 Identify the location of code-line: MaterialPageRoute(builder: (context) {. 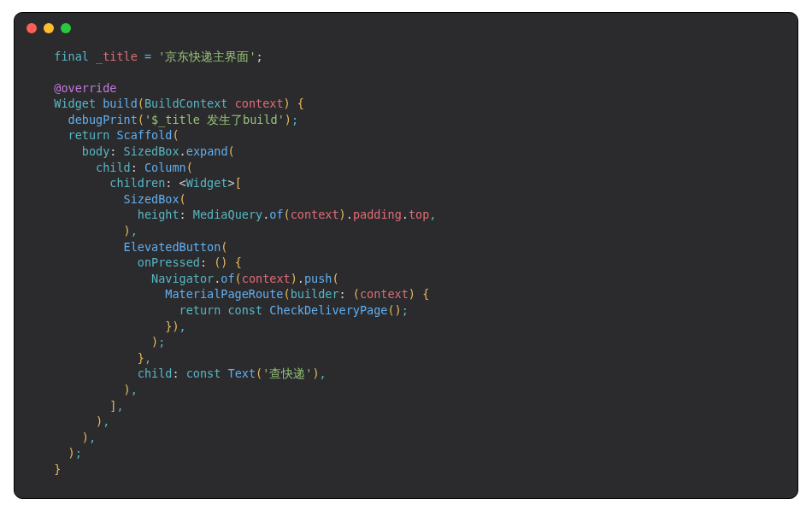
(406, 294).